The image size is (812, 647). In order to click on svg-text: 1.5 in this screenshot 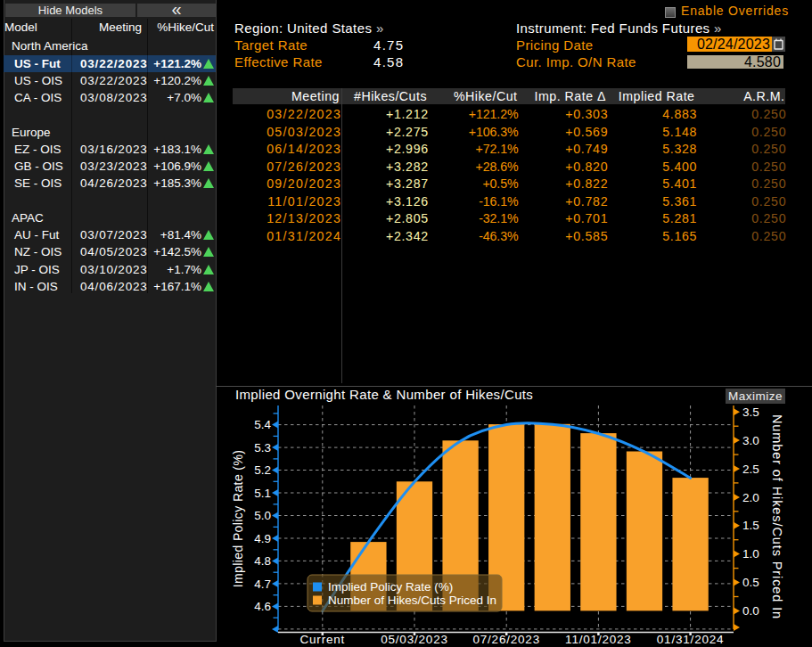, I will do `click(750, 526)`.